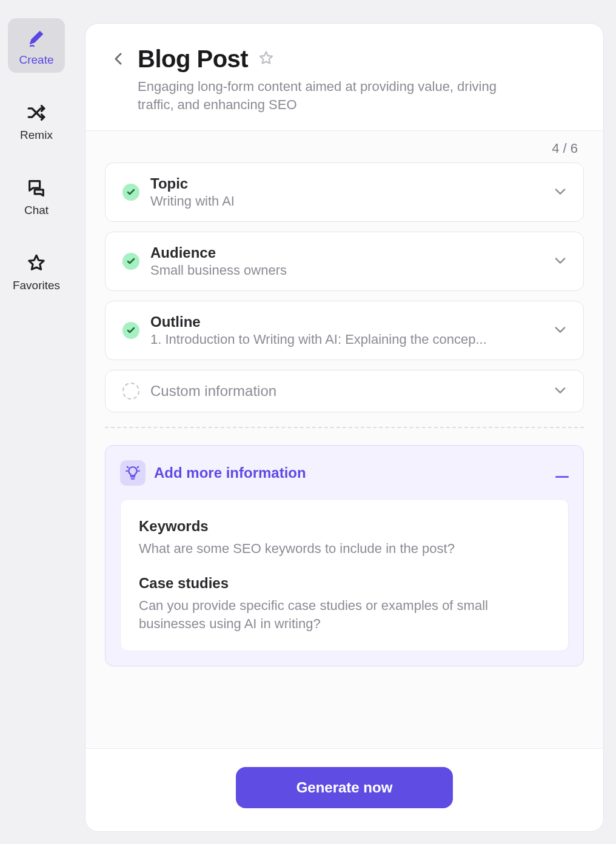 The image size is (616, 844). Describe the element at coordinates (193, 59) in the screenshot. I see `page-title: Blog Post` at that location.